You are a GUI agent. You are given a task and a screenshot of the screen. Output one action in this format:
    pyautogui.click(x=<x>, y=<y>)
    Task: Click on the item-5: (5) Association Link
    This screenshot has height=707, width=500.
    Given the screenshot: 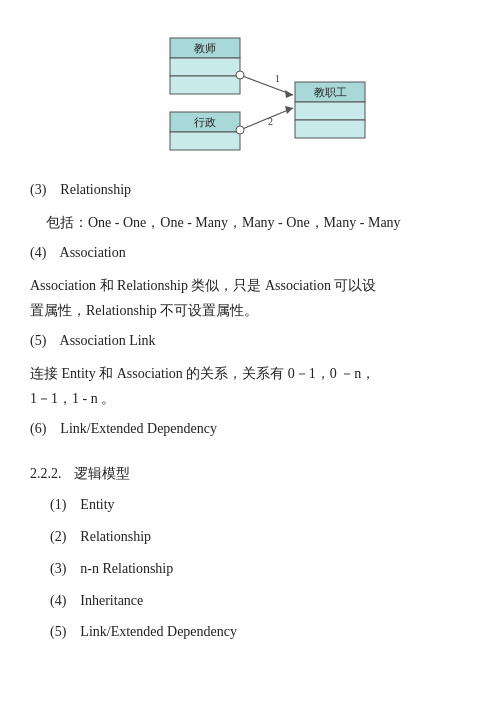 What is the action you would take?
    pyautogui.click(x=250, y=341)
    